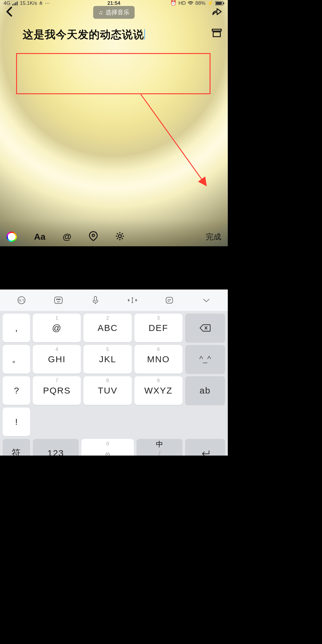  I want to click on key-9-wxyz: 9WXYZ, so click(159, 391).